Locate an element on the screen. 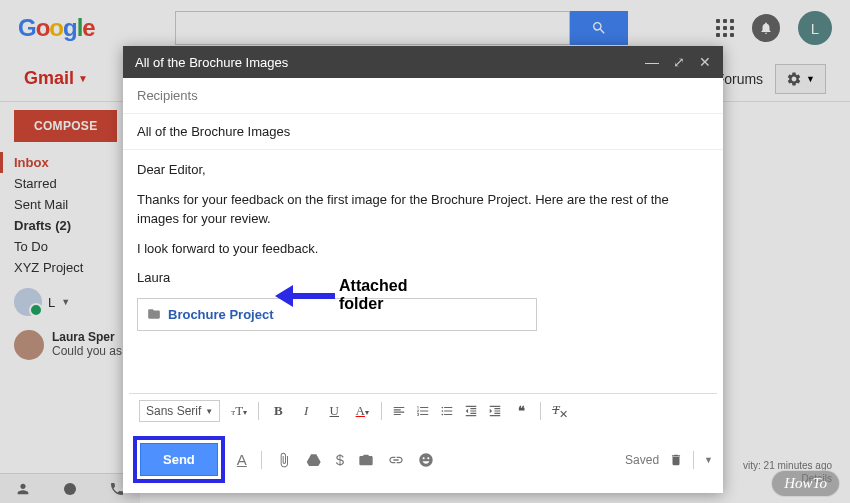  account-avatar: L is located at coordinates (815, 28).